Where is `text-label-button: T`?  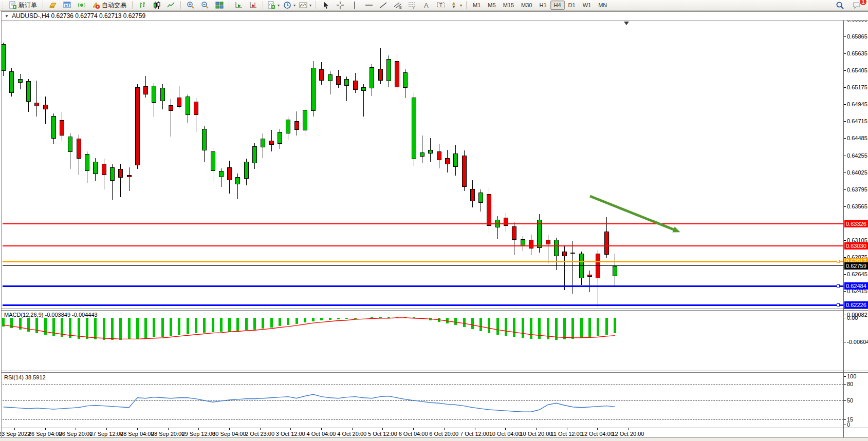 text-label-button: T is located at coordinates (441, 5).